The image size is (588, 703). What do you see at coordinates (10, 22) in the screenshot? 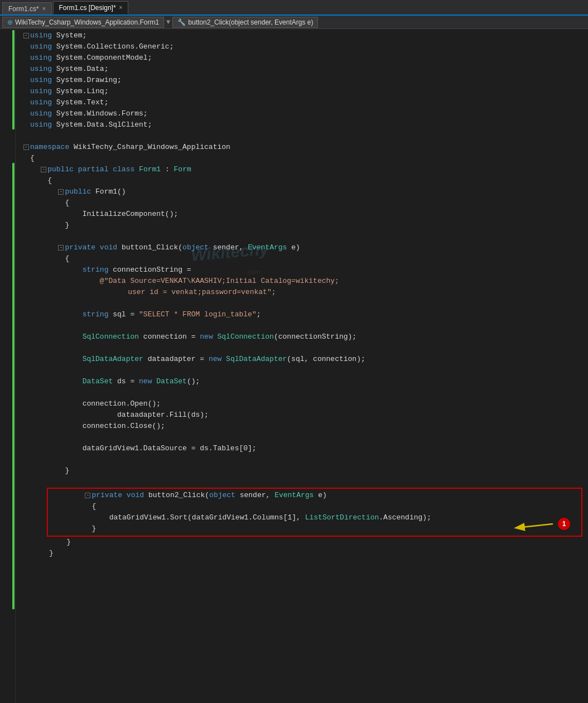
I see `breadcrumb-left-icon: ⊕` at bounding box center [10, 22].